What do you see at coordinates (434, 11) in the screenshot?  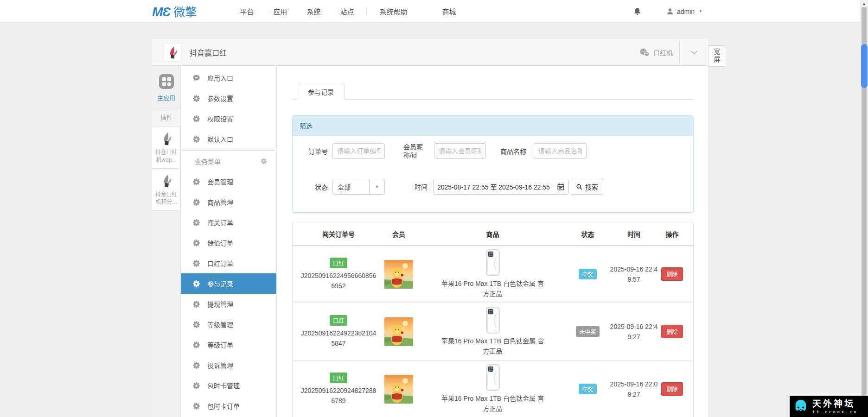 I see `topbar: MƐ 微擎 平台应用系统站点 系统帮助商城 admin ▼` at bounding box center [434, 11].